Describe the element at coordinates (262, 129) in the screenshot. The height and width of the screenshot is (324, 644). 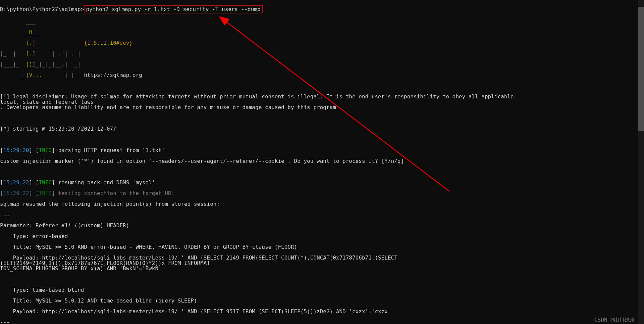
I see `start-line: [*] starting @ 15:29:20 /2021-12-07/` at that location.